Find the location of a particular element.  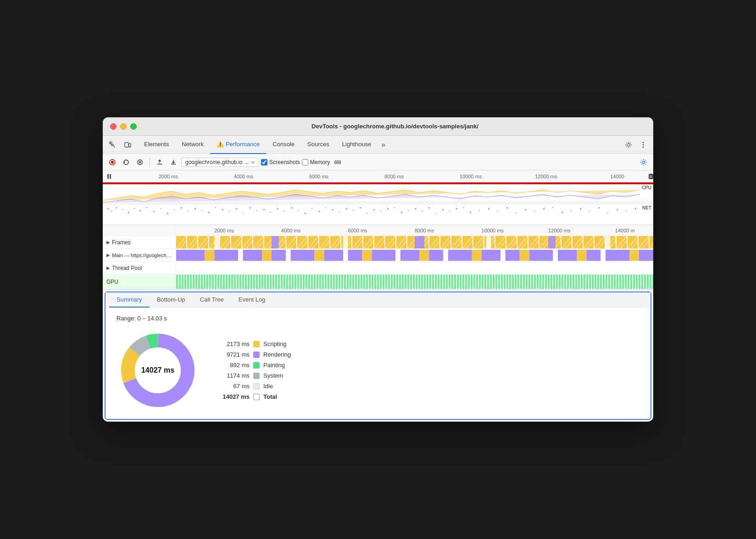

screenshots-checkbox is located at coordinates (264, 162).